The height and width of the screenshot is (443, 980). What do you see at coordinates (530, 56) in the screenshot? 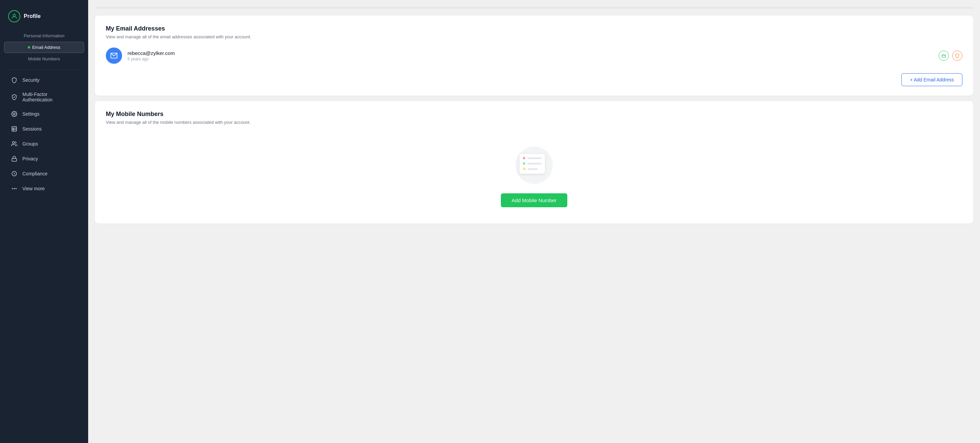
I see `email-info: rebecca@zylker.com 5 years ago` at bounding box center [530, 56].